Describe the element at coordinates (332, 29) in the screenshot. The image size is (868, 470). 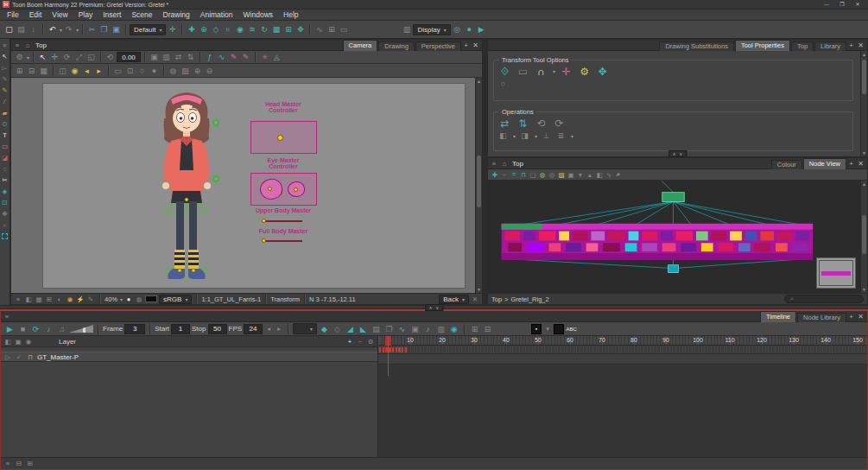
I see `show-grid-icon: ⊞` at that location.